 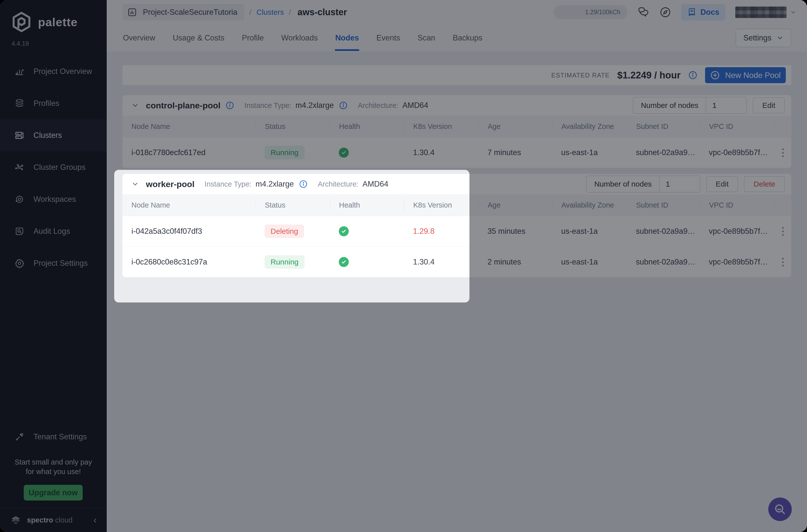 I want to click on sidebar-item-workspaces: Workspaces, so click(x=53, y=200).